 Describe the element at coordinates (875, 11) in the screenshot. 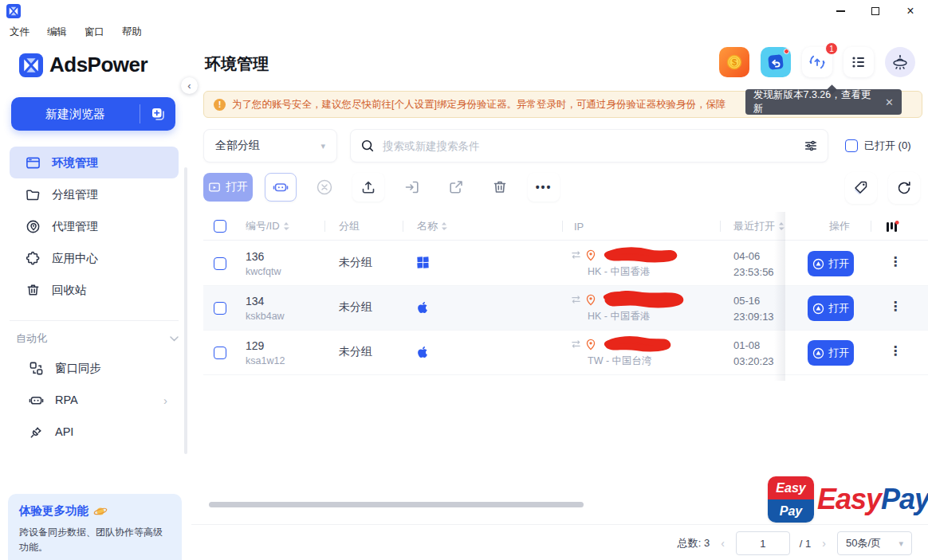

I see `maximize-icon` at that location.